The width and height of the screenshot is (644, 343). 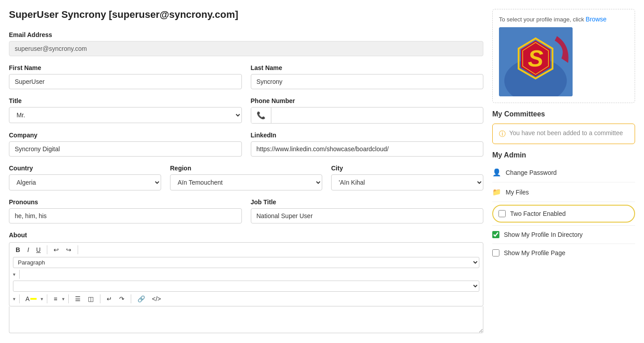 I want to click on my-files-item: 📁 My Files, so click(x=564, y=192).